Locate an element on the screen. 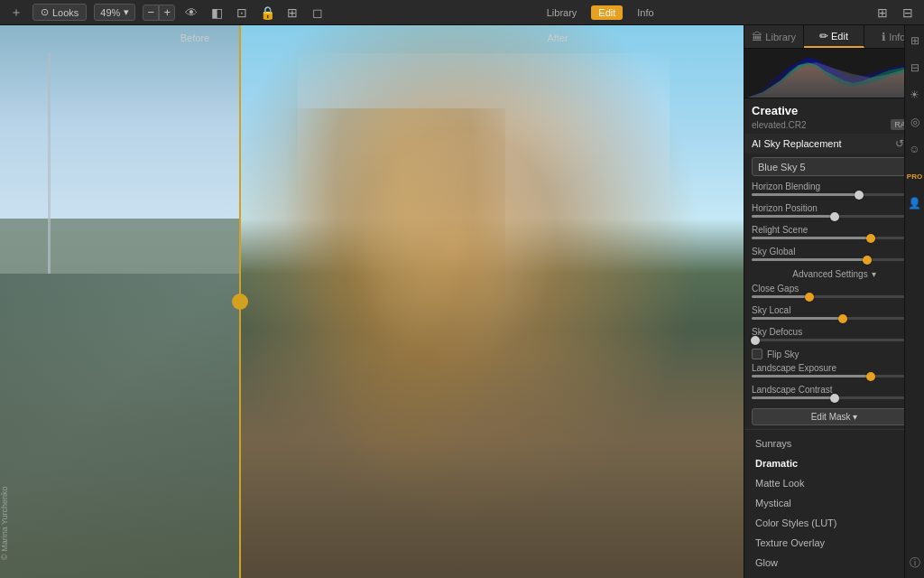 This screenshot has height=578, width=924. crop-icon: ⊡ is located at coordinates (242, 13).